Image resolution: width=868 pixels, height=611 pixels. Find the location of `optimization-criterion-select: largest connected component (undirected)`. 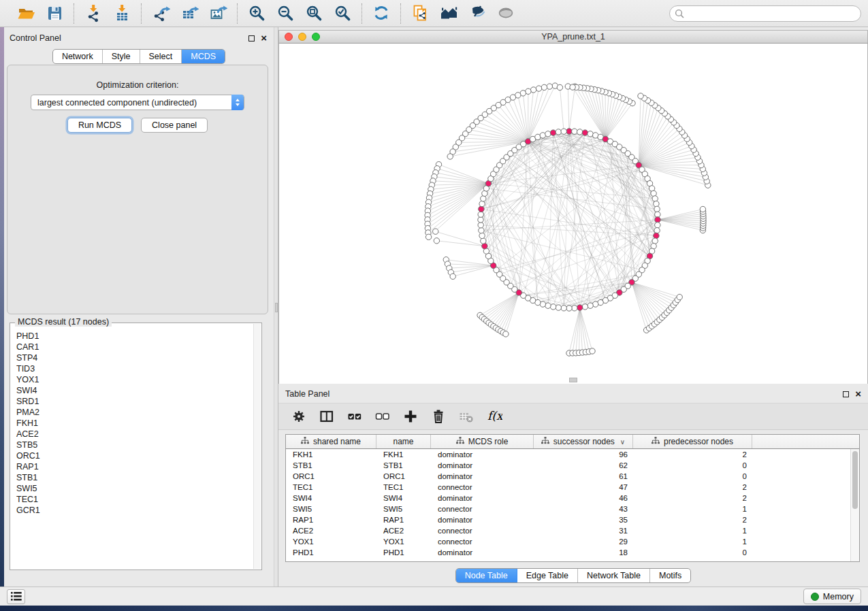

optimization-criterion-select: largest connected component (undirected) is located at coordinates (138, 102).